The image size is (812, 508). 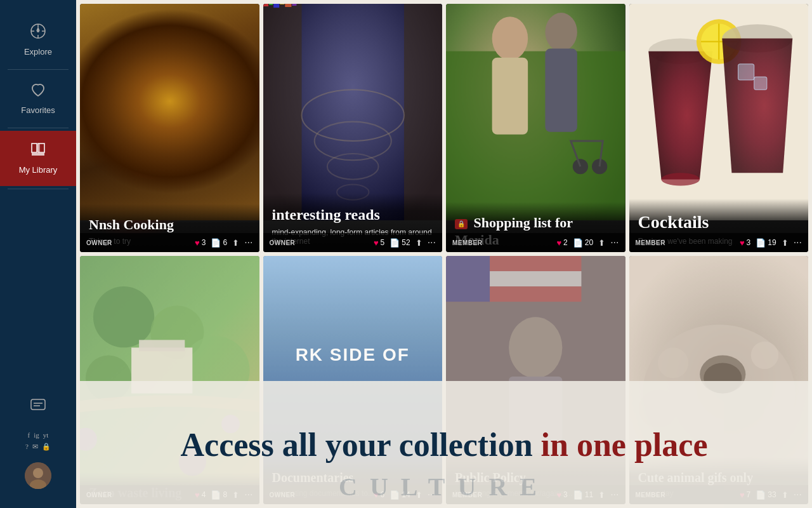 I want to click on lock-badge: 🔒, so click(x=461, y=224).